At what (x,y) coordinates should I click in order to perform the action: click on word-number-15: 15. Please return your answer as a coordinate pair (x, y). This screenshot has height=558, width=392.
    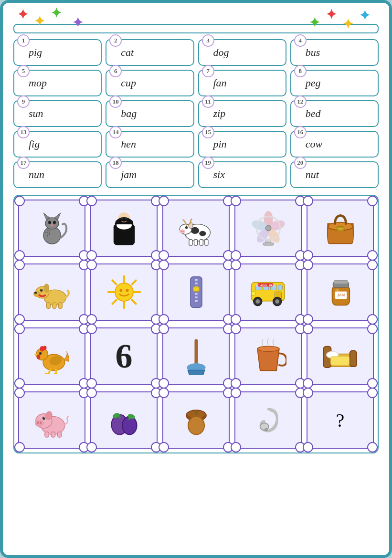
    Looking at the image, I should click on (208, 132).